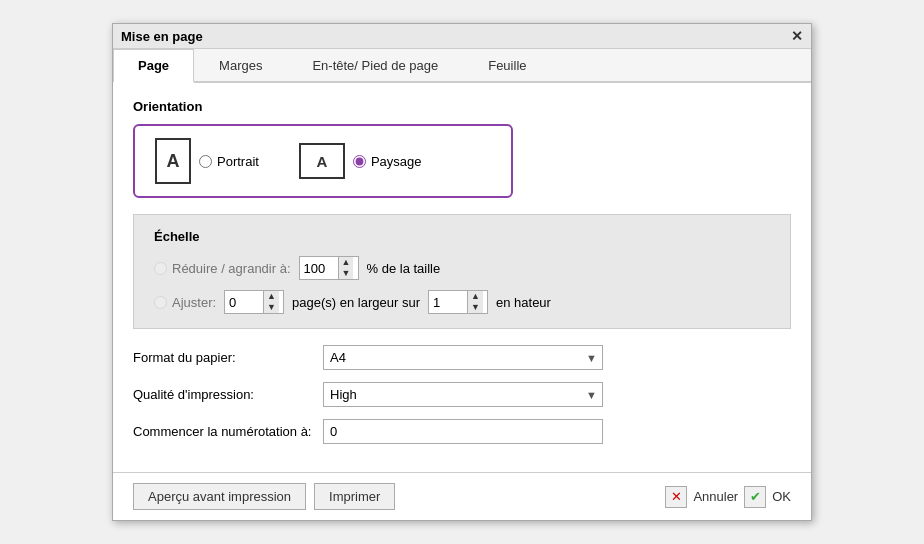  I want to click on paper-format-select: A4 A3 Letter, so click(463, 358).